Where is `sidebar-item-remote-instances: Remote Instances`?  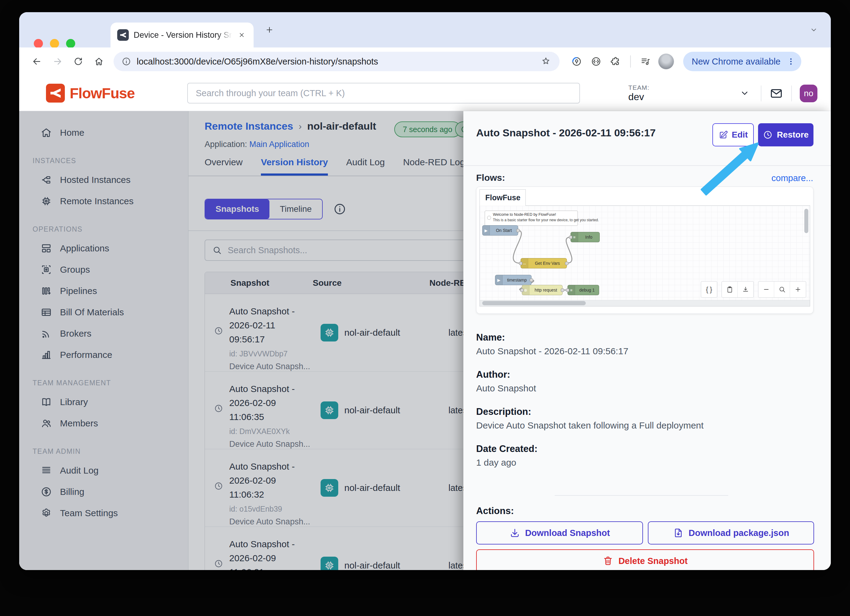
sidebar-item-remote-instances: Remote Instances is located at coordinates (103, 201).